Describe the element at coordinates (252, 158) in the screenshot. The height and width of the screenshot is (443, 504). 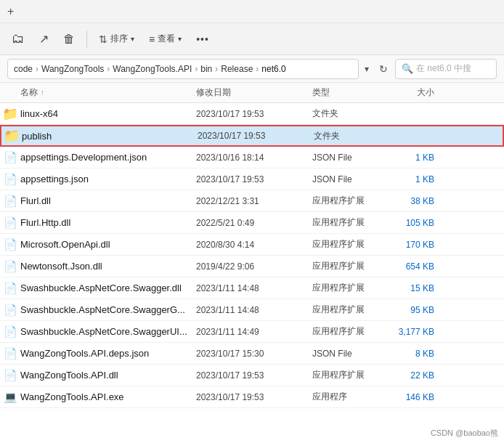
I see `table-row: 📄 appsettings.Development.json 2023/10/1…` at that location.